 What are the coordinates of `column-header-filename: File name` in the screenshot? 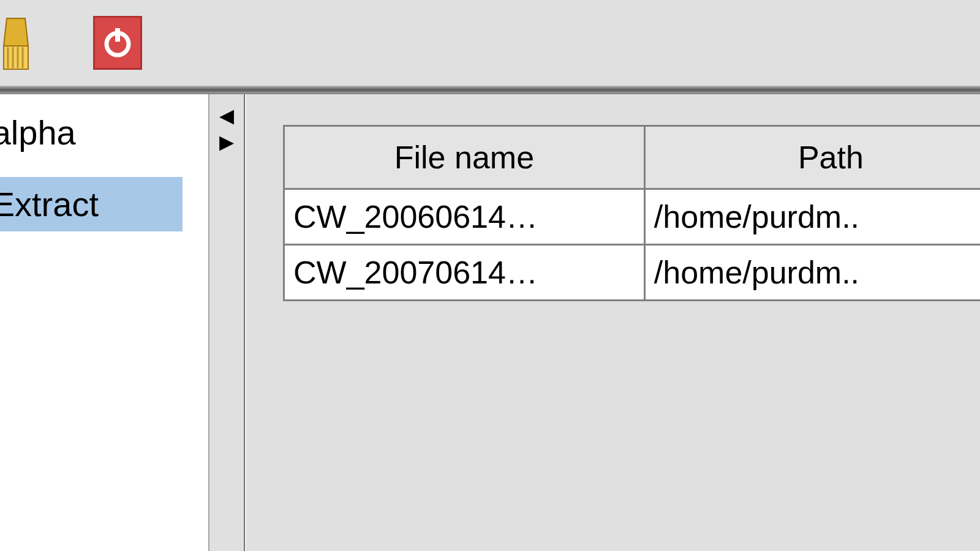 It's located at (464, 158).